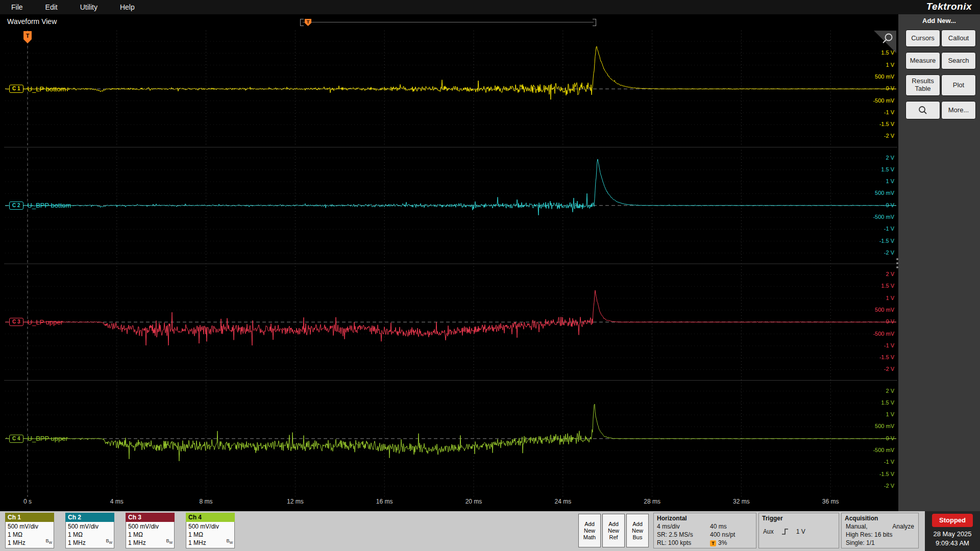 This screenshot has width=980, height=551. I want to click on y-axis-label-c-1: -2 V, so click(866, 136).